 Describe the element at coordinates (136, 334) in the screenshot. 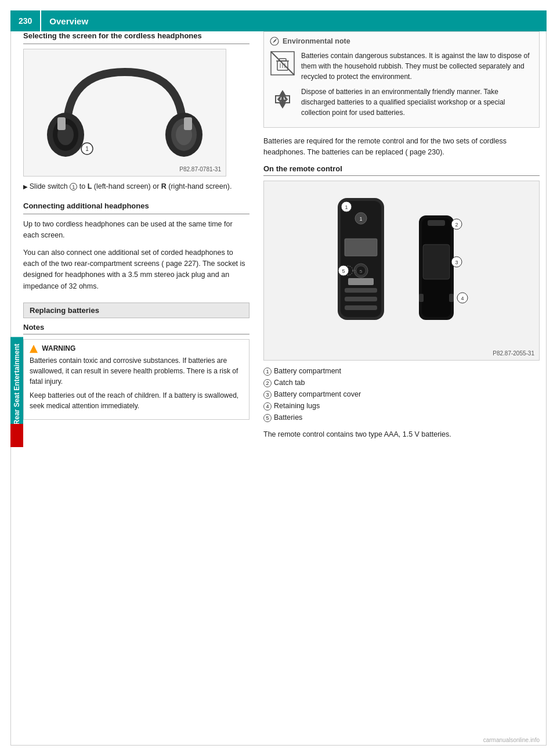

I see `divider3` at that location.